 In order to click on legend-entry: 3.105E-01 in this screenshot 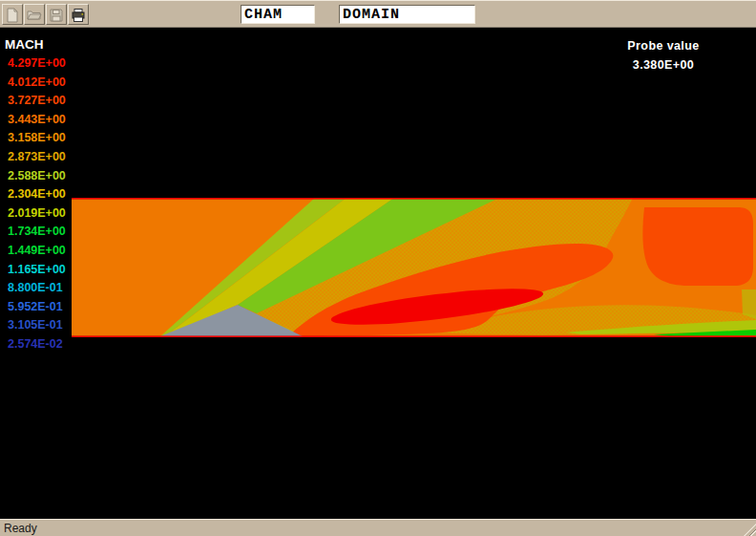, I will do `click(36, 326)`.